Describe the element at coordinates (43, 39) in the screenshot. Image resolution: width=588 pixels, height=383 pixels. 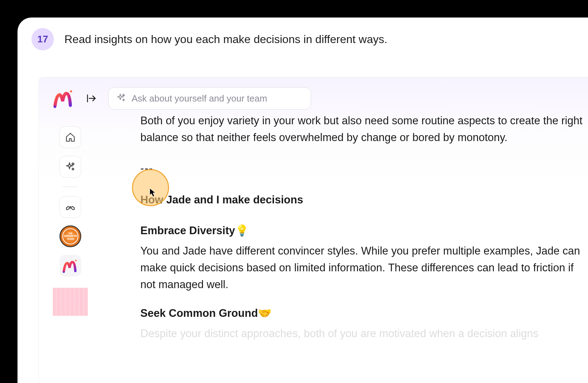
I see `step-number-badge: 17` at that location.